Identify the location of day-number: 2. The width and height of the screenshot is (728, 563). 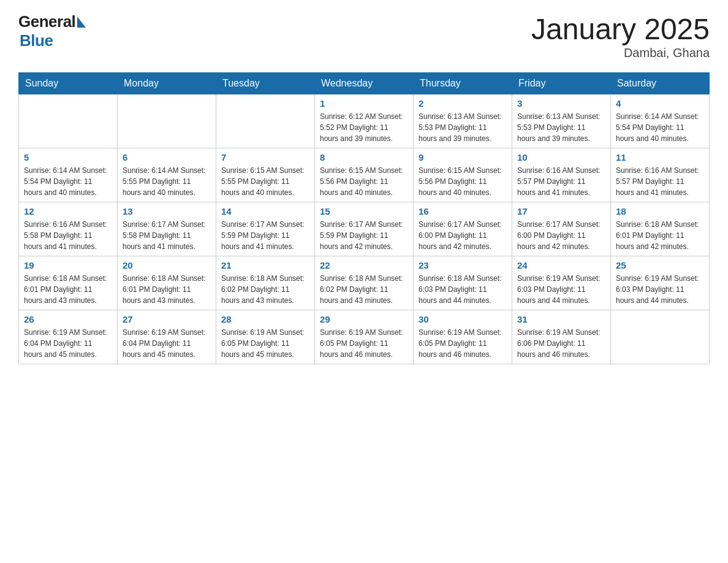
(463, 103).